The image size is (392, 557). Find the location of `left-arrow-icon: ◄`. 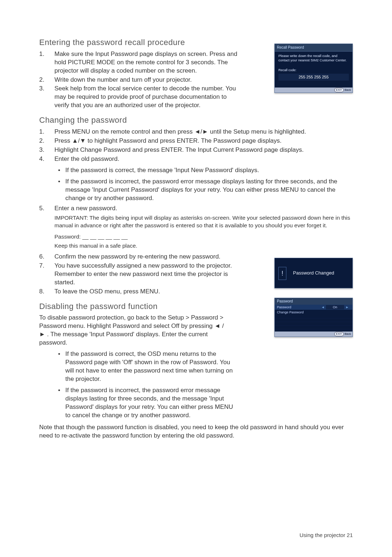

left-arrow-icon: ◄ is located at coordinates (323, 307).